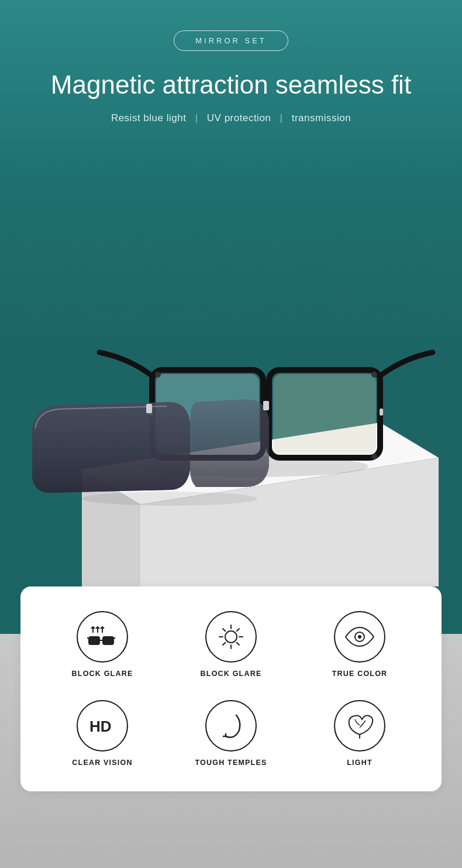 The image size is (462, 868). Describe the element at coordinates (102, 763) in the screenshot. I see `clear-vision-label: CLEAR VISION` at that location.